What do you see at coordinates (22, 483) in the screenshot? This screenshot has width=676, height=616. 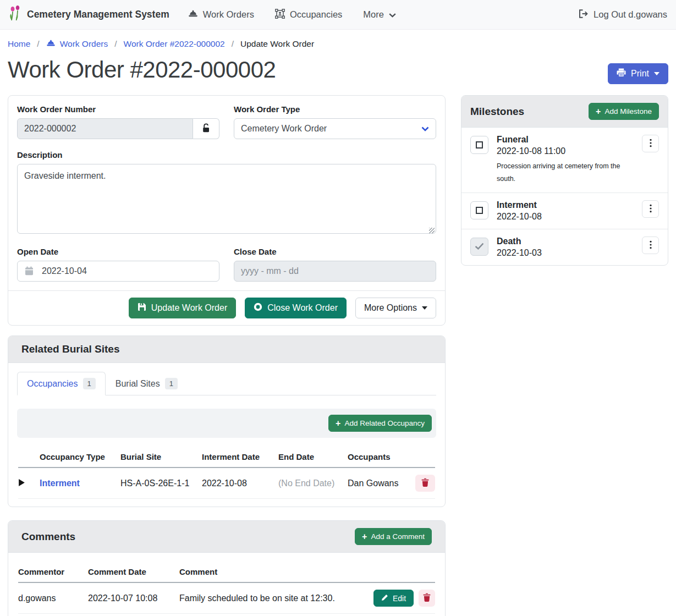 I see `row-expander-button` at bounding box center [22, 483].